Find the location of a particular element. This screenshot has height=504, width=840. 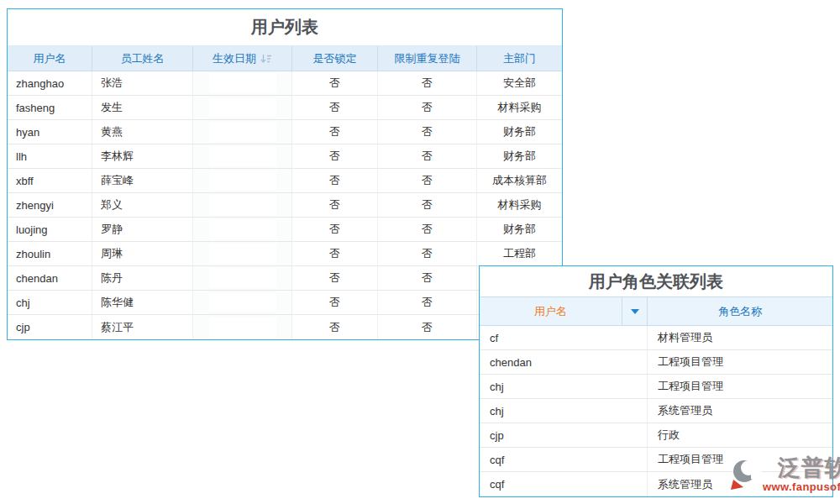

employee-name-cell: 罗静 is located at coordinates (143, 230).